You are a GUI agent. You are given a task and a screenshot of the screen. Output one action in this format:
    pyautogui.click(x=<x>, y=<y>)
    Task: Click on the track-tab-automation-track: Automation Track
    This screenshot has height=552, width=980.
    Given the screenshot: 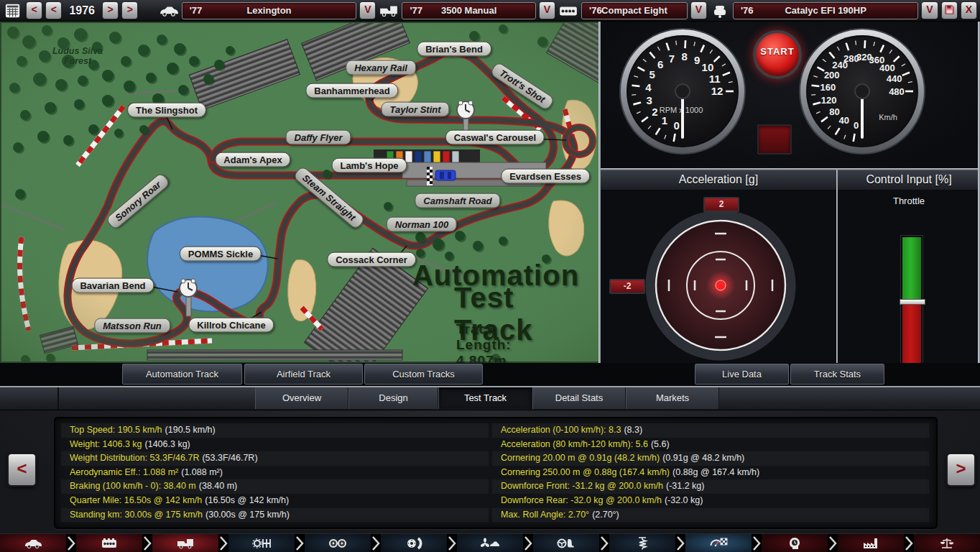 What is the action you would take?
    pyautogui.click(x=182, y=374)
    